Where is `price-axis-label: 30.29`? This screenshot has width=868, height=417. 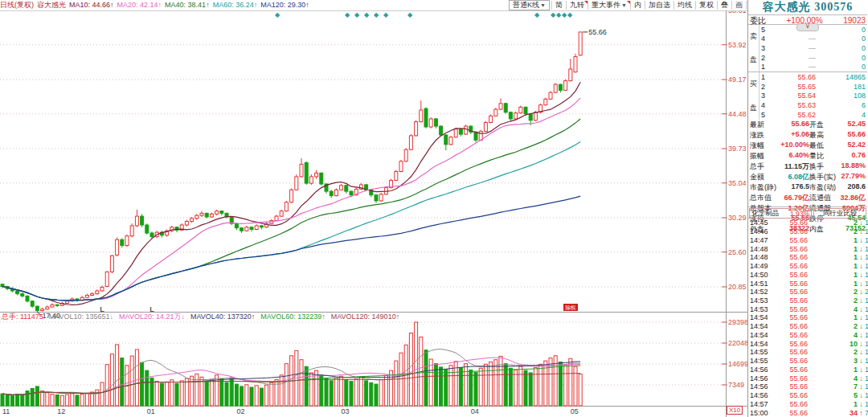 price-axis-label: 30.29 is located at coordinates (738, 218).